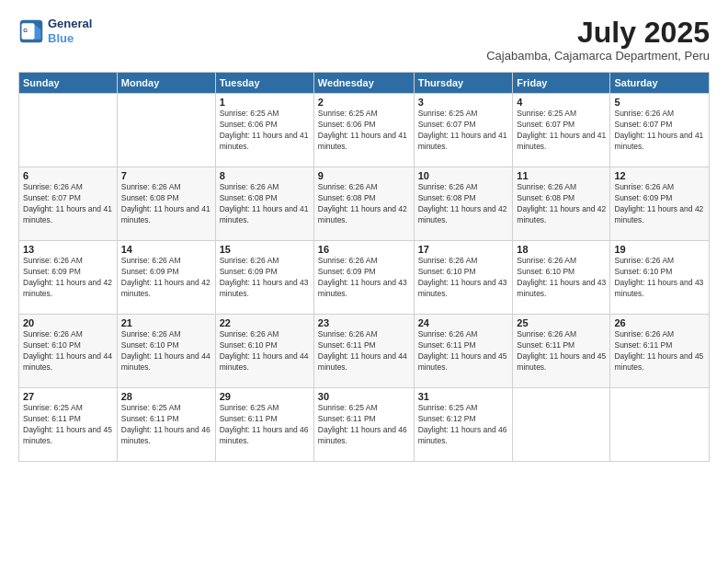  I want to click on logo-icon: G, so click(31, 31).